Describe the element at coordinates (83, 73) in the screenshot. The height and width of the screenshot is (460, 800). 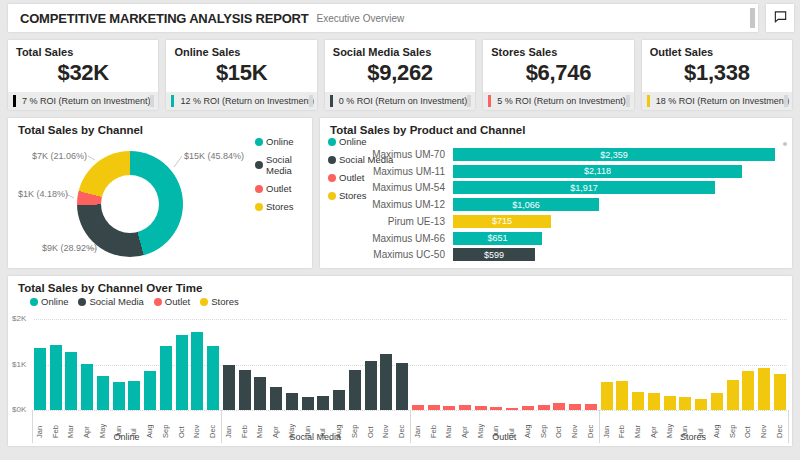
I see `kpi-value: $32K` at that location.